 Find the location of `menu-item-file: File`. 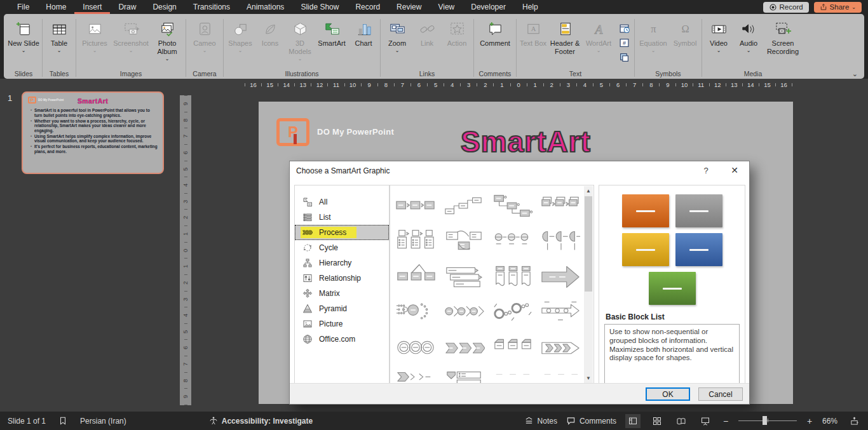

menu-item-file: File is located at coordinates (23, 7).